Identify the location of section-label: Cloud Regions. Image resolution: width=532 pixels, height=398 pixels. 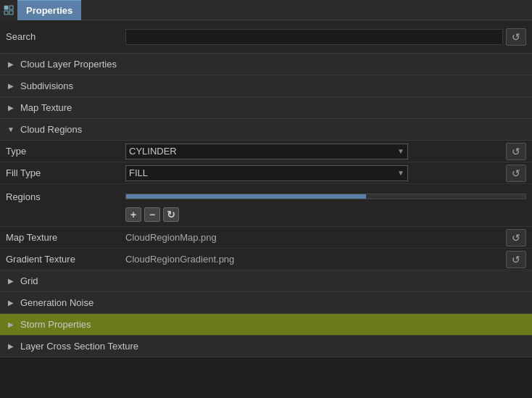
(51, 129).